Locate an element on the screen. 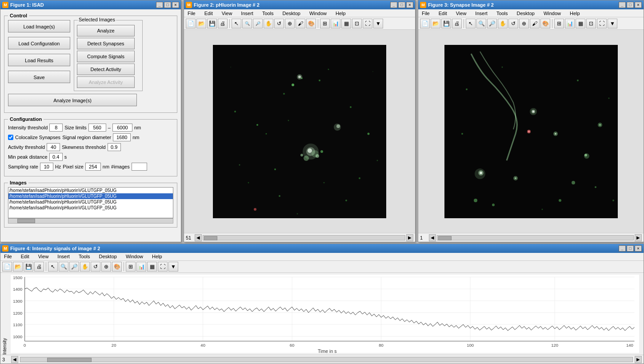 This screenshot has width=644, height=364. fig4-close-btn: × is located at coordinates (638, 248).